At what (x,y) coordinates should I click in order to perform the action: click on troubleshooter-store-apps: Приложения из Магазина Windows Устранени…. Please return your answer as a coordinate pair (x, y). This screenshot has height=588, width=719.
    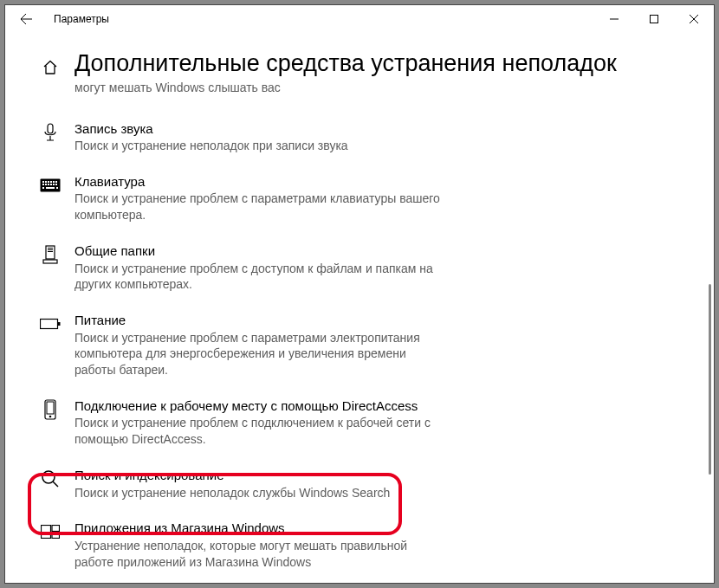
    Looking at the image, I should click on (353, 549).